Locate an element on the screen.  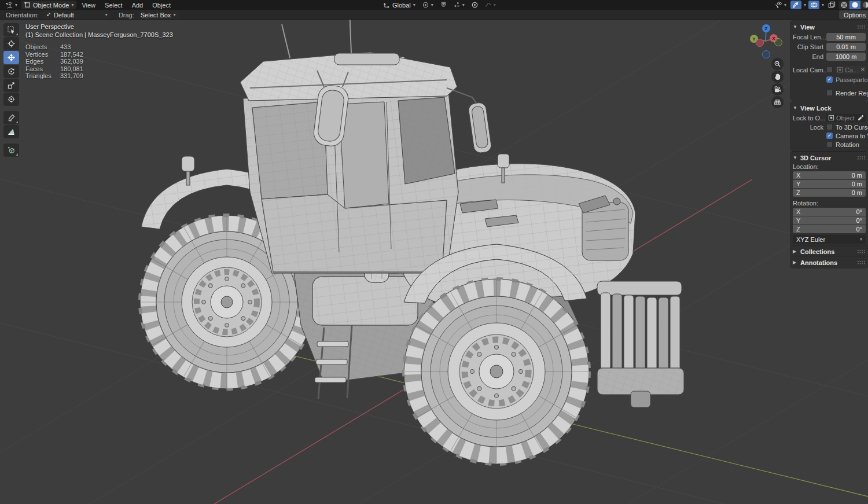
tool-add-cube is located at coordinates (12, 150).